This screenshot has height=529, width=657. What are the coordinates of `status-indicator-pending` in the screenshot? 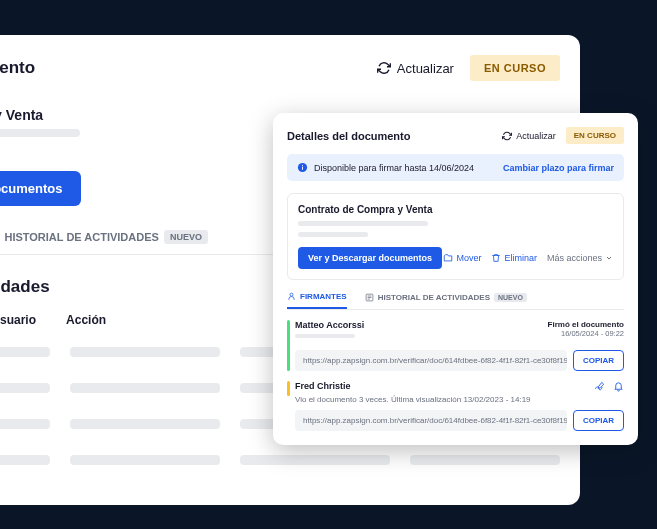 It's located at (288, 388).